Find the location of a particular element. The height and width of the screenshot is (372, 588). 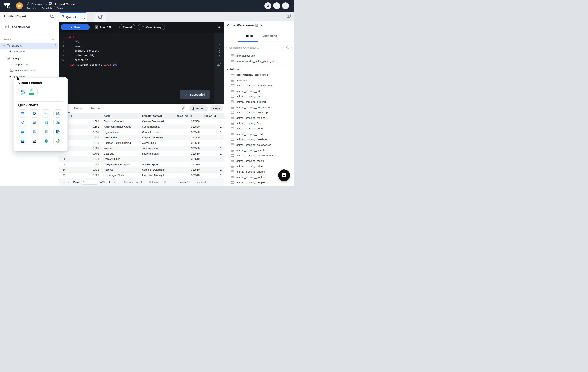

quick-chart-grouped-column is located at coordinates (58, 123).